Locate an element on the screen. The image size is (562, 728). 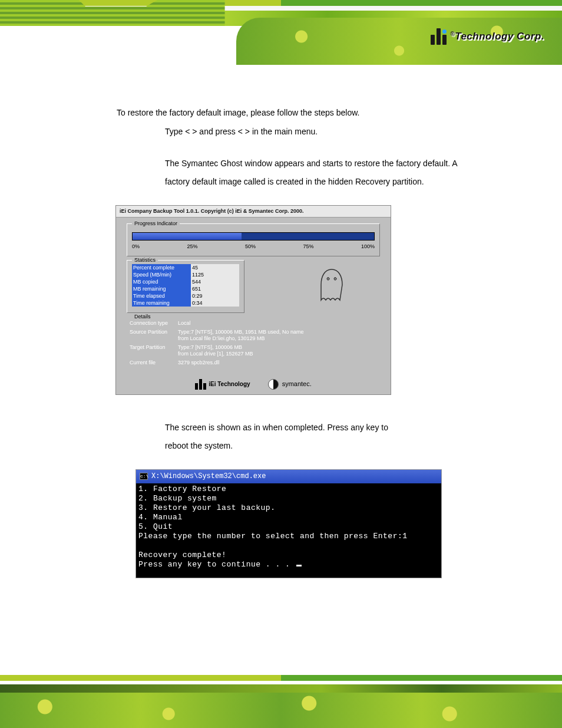
statistics-box: Statistics Percent complete45 Speed (MB/… is located at coordinates (186, 286).